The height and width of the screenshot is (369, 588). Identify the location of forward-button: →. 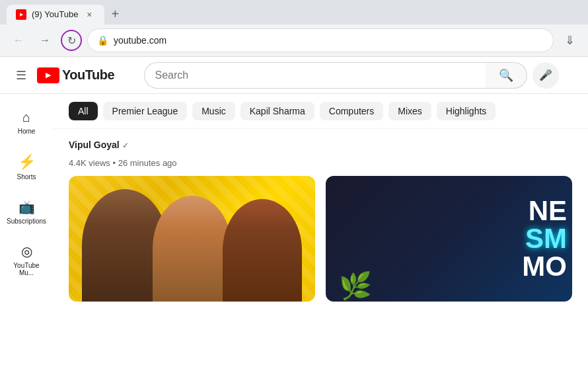
(45, 40).